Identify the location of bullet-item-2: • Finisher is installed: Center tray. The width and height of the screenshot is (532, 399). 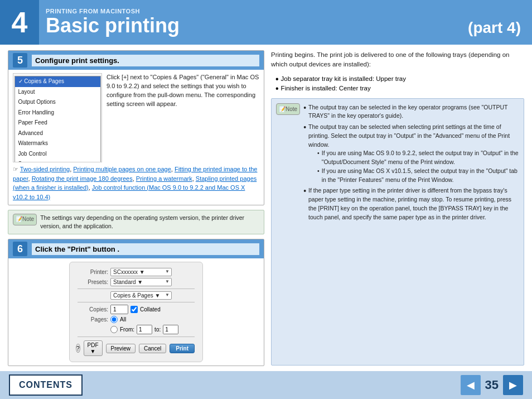
(400, 89).